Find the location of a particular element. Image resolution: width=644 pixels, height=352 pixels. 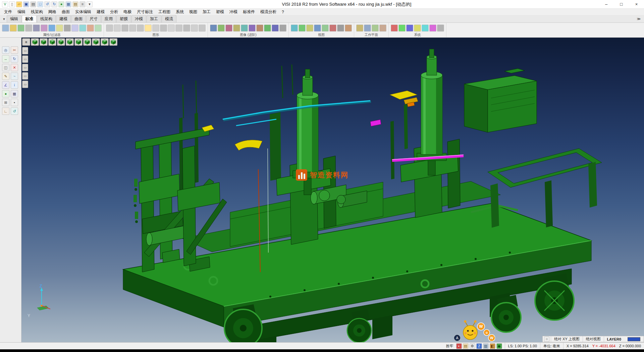

group-icon is located at coordinates (52, 28).